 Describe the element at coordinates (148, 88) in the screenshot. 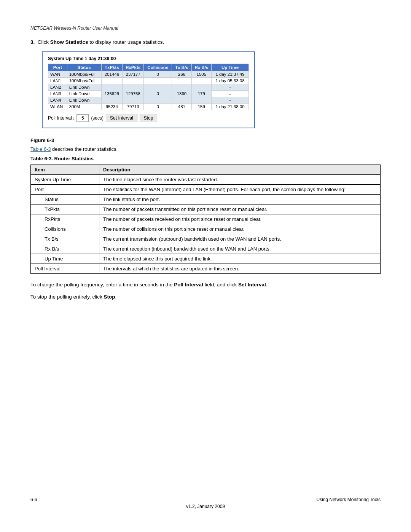

I see `table-row: LAN2 Link Down 135629 129768 0 1360 179 …` at that location.